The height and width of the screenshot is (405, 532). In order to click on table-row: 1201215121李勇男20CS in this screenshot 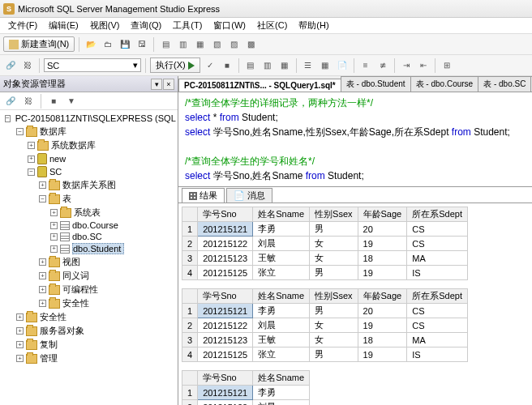, I will do `click(325, 229)`.